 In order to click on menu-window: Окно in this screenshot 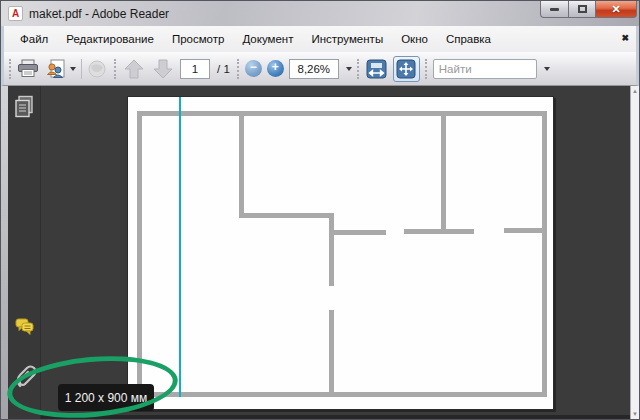, I will do `click(414, 39)`.